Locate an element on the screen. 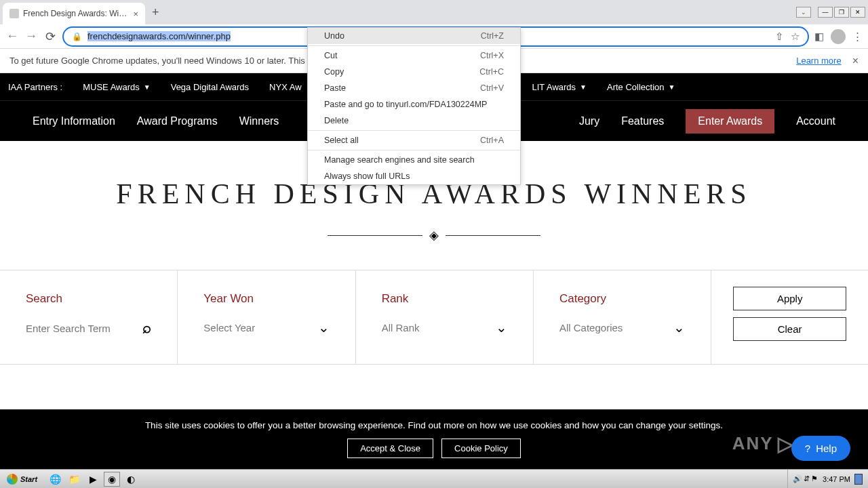  tab-strip: French Design Awards: Winners Gall × + ⌄… is located at coordinates (434, 12).